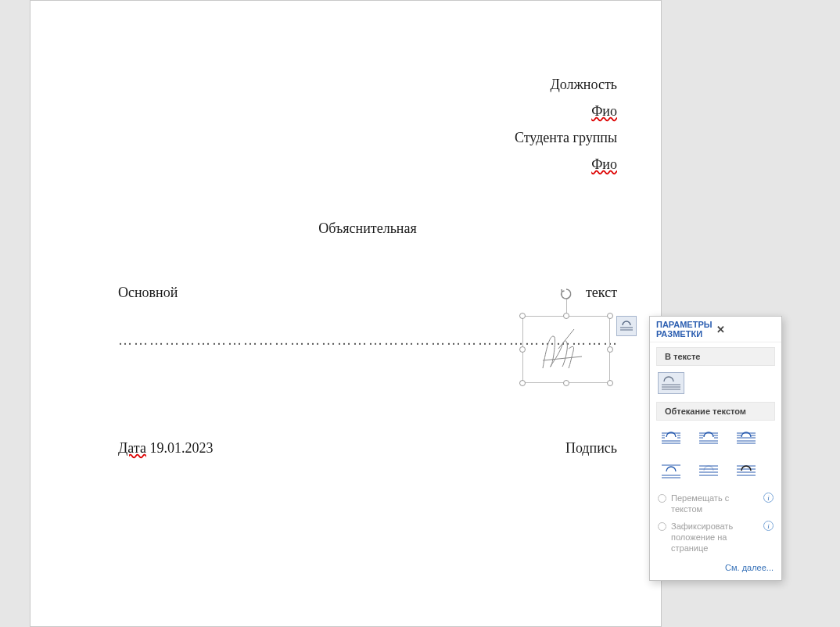 Image resolution: width=840 pixels, height=627 pixels. Describe the element at coordinates (368, 111) in the screenshot. I see `header-fio1: Фио` at that location.